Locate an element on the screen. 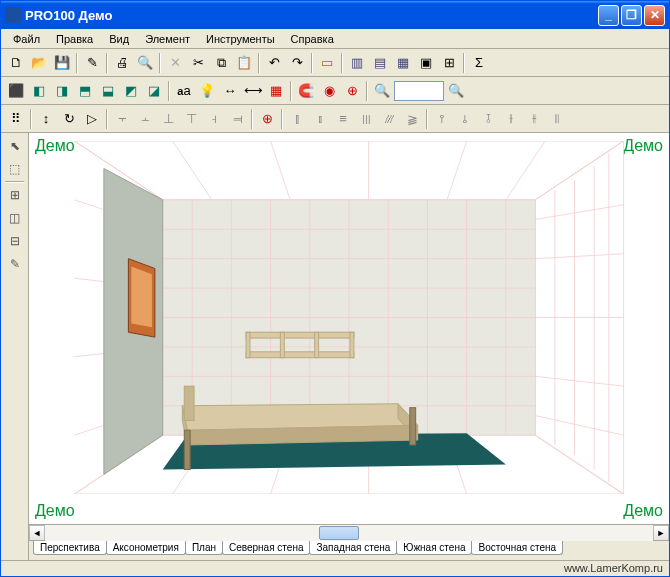  zoom-icon: 🔍 is located at coordinates (382, 91).